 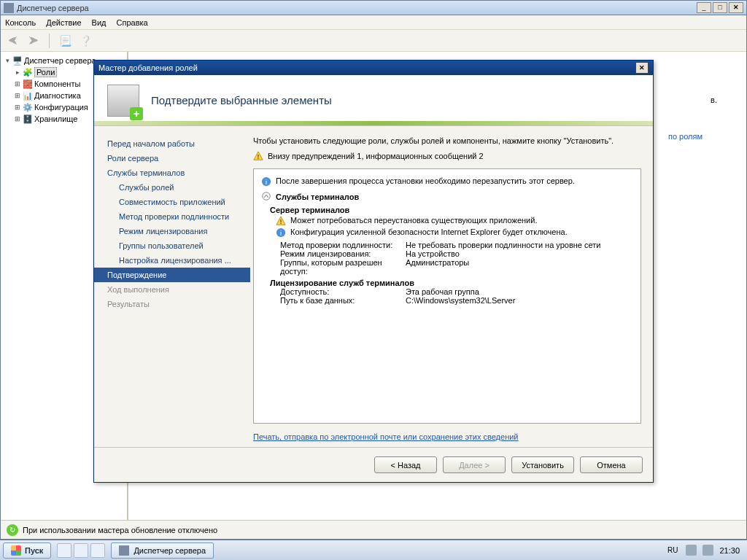 I want to click on kv-key: Режим лицензирования:, so click(x=343, y=254).